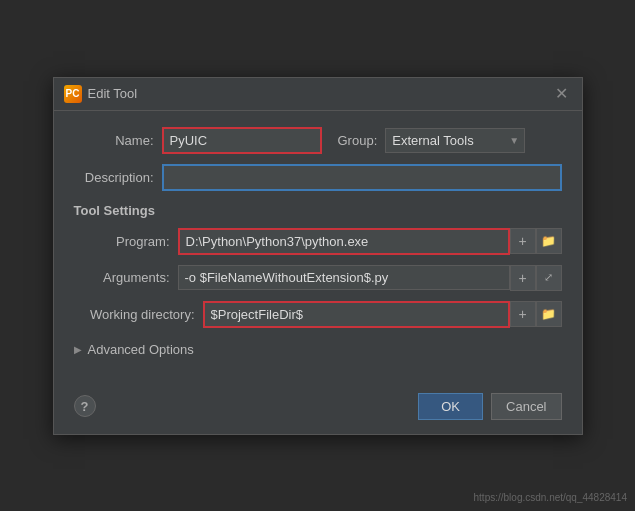  Describe the element at coordinates (114, 178) in the screenshot. I see `description-label: Description:` at that location.